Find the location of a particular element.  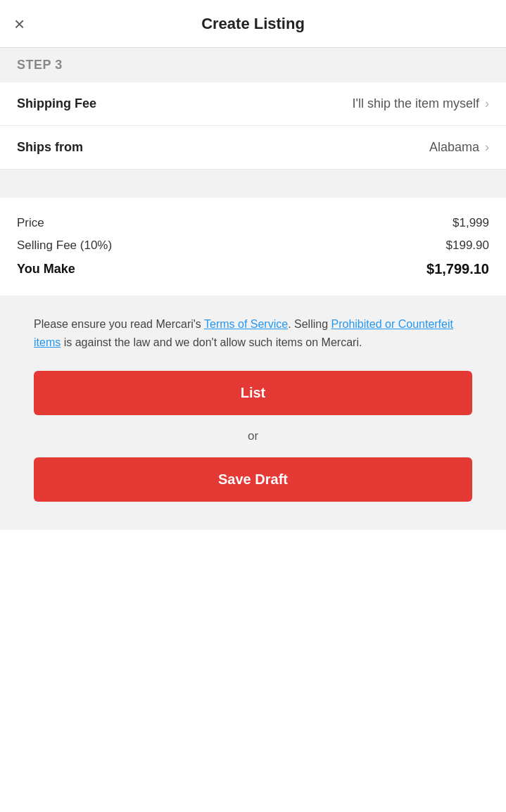

ships-from-label: Ships from is located at coordinates (50, 148).